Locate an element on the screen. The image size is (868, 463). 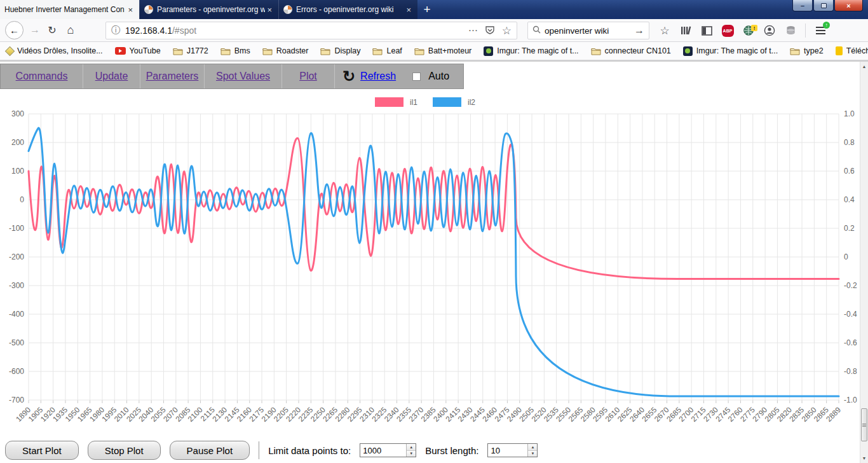
refresh-icon: ↻ is located at coordinates (349, 76).